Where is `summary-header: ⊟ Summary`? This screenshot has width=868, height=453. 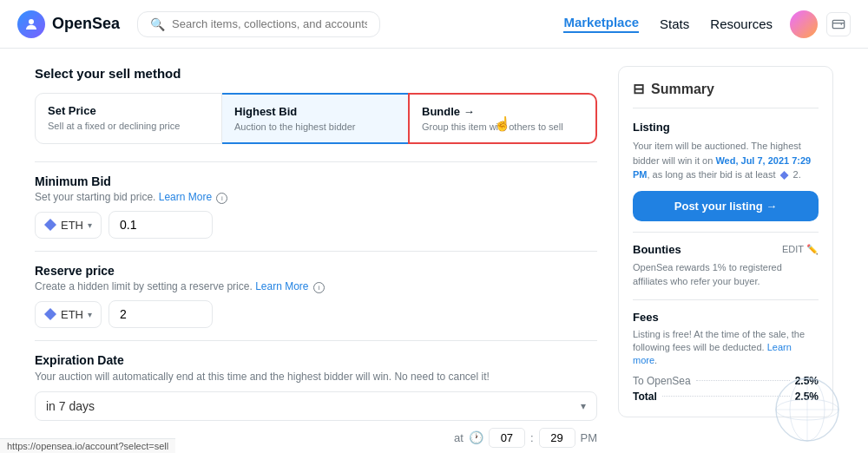
summary-header: ⊟ Summary is located at coordinates (726, 95).